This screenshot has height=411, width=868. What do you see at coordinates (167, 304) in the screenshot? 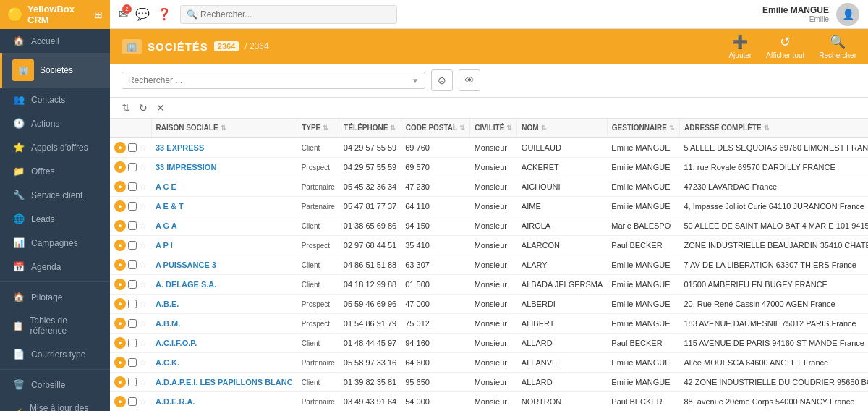
I see `company-name: A.B.E.` at bounding box center [167, 304].